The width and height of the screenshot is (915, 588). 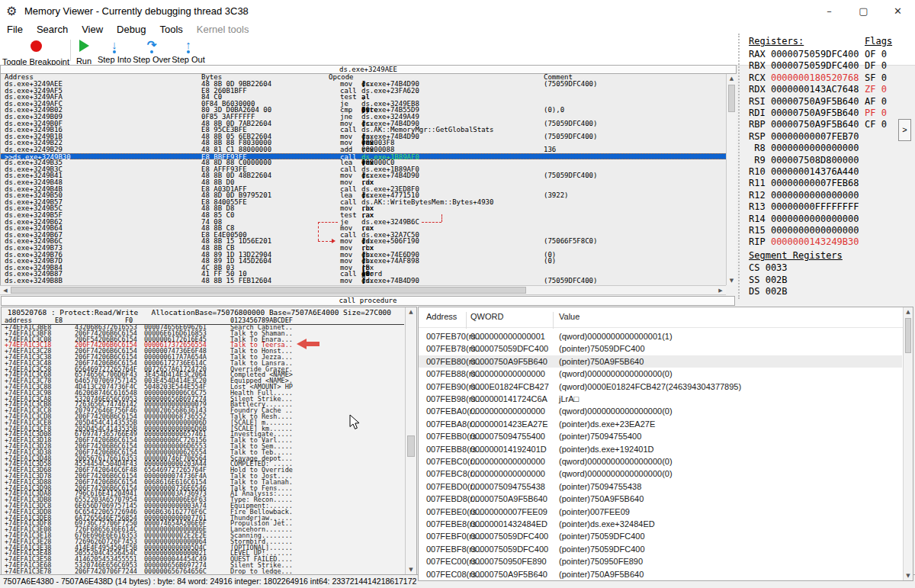 What do you see at coordinates (328, 223) in the screenshot?
I see `jump-arrow` at bounding box center [328, 223].